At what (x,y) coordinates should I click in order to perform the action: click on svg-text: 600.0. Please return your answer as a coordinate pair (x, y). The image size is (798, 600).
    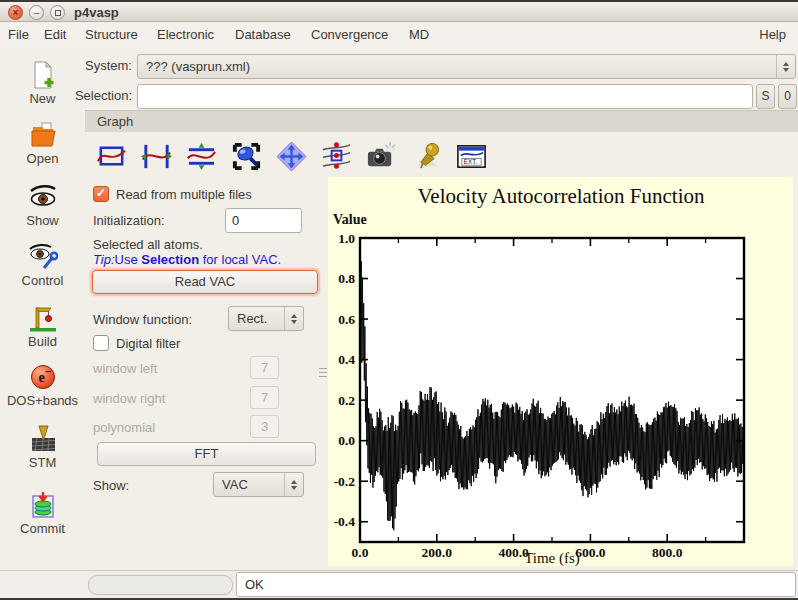
    Looking at the image, I should click on (590, 552).